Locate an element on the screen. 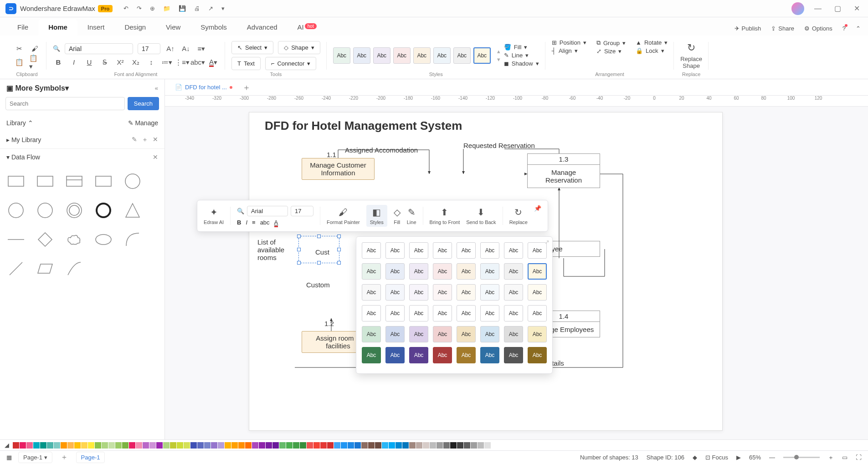 The width and height of the screenshot is (868, 464). grow-font-button: A↑ is located at coordinates (170, 49).